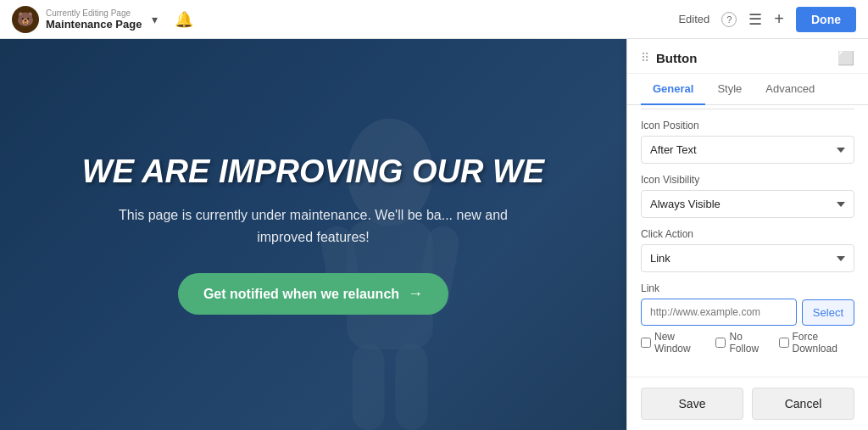  I want to click on checkbox-row: New Window No Follow Force Download, so click(748, 343).